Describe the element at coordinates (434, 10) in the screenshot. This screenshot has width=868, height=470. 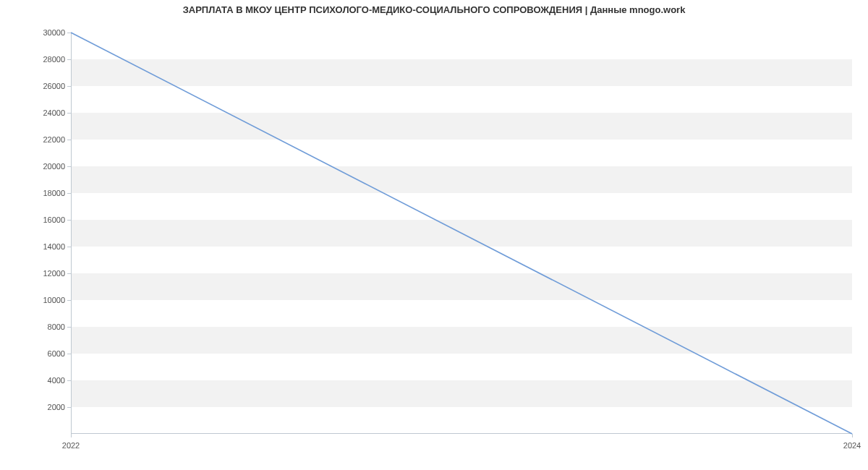
I see `chart-title: ЗАРПЛАТА В МКОУ ЦЕНТР ПСИХОЛОГО-МЕДИКО-С…` at that location.